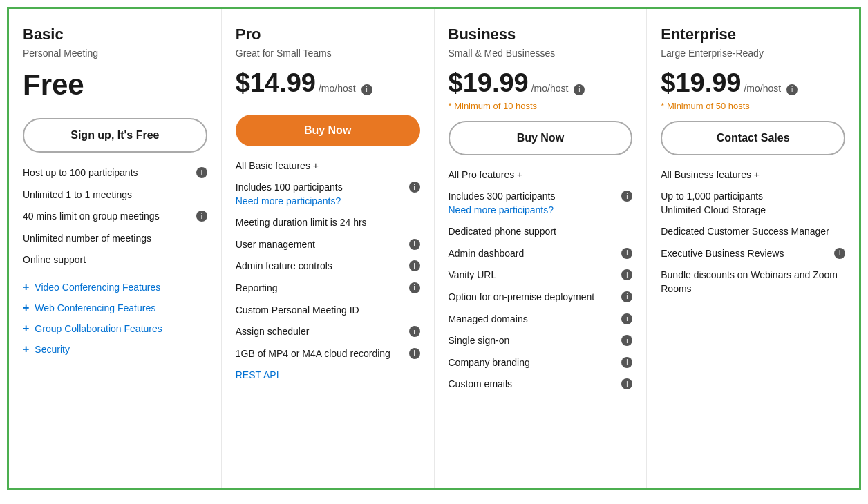 The width and height of the screenshot is (868, 504). I want to click on feature-item: Executive Business Reviews i, so click(753, 254).